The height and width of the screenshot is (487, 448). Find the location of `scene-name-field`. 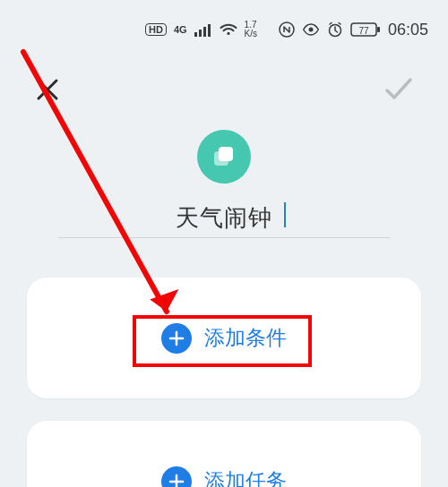

scene-name-field is located at coordinates (224, 218).